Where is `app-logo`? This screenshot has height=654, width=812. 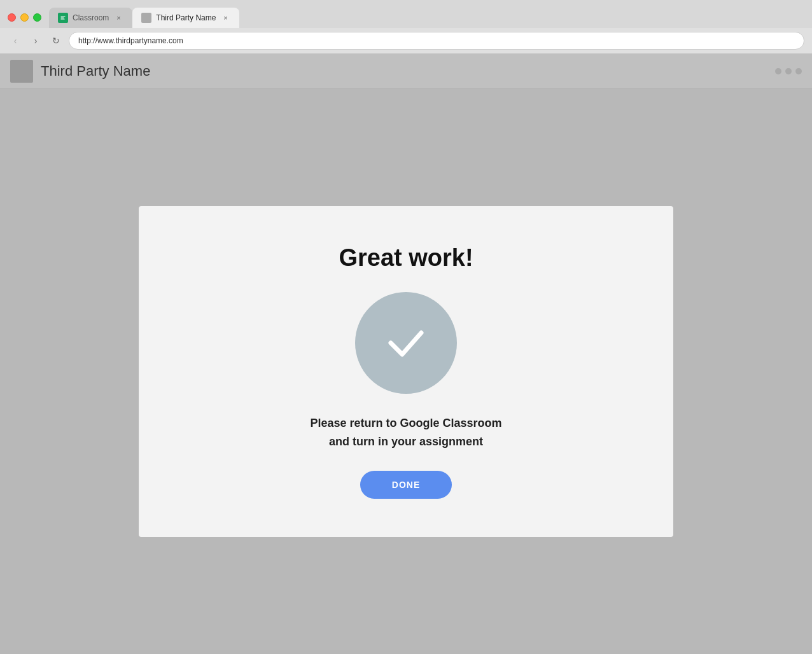
app-logo is located at coordinates (22, 71).